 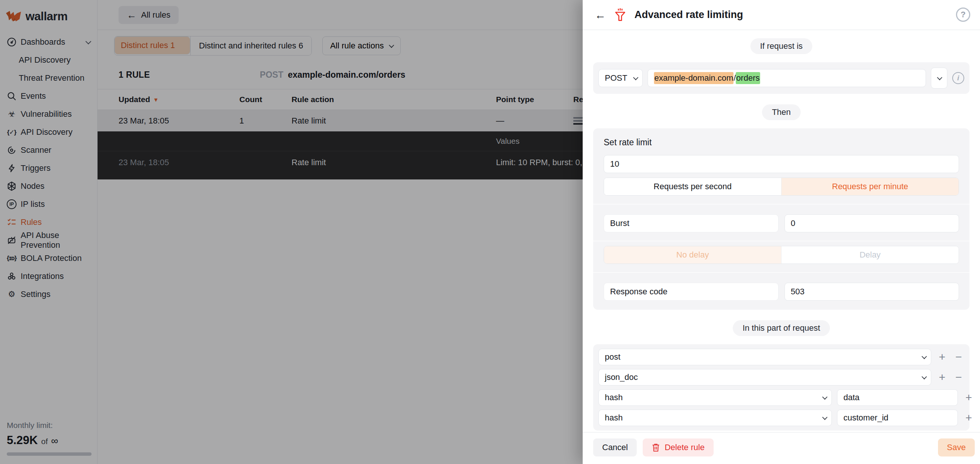 I want to click on url-host-highlight: example-domain.com, so click(x=694, y=78).